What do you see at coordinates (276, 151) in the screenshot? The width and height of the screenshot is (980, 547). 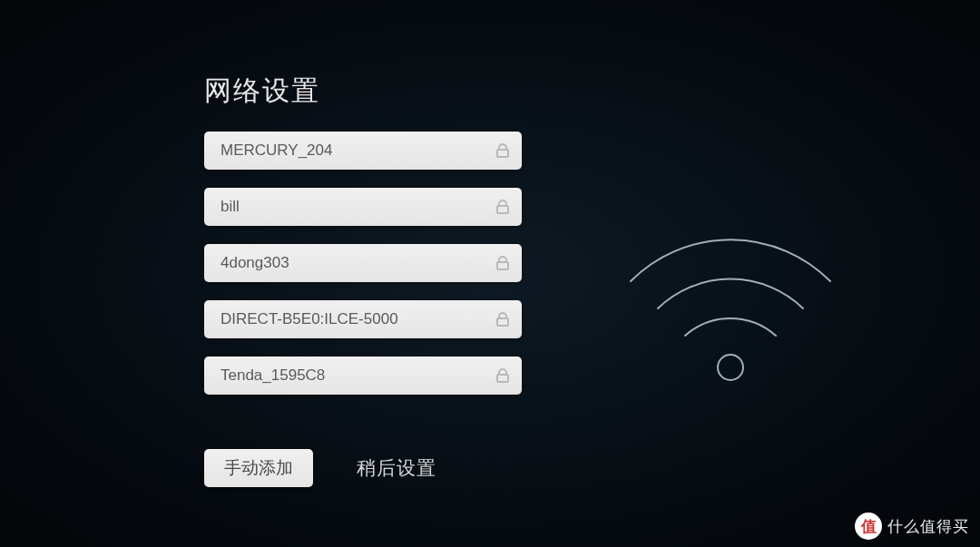 I see `network-name: MERCURY_204` at bounding box center [276, 151].